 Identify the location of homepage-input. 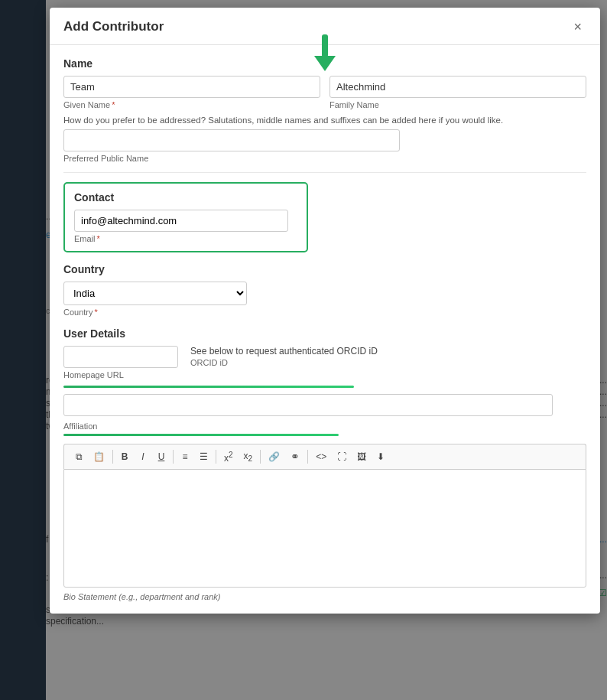
(121, 357).